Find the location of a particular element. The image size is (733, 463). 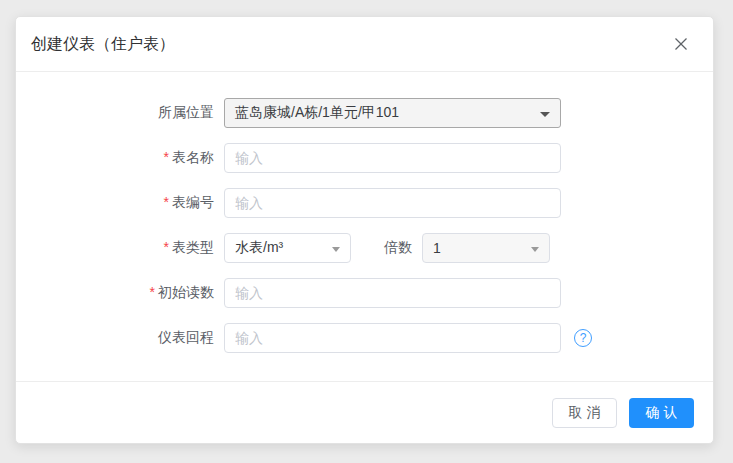

meter-name-label: *表名称 is located at coordinates (115, 158).